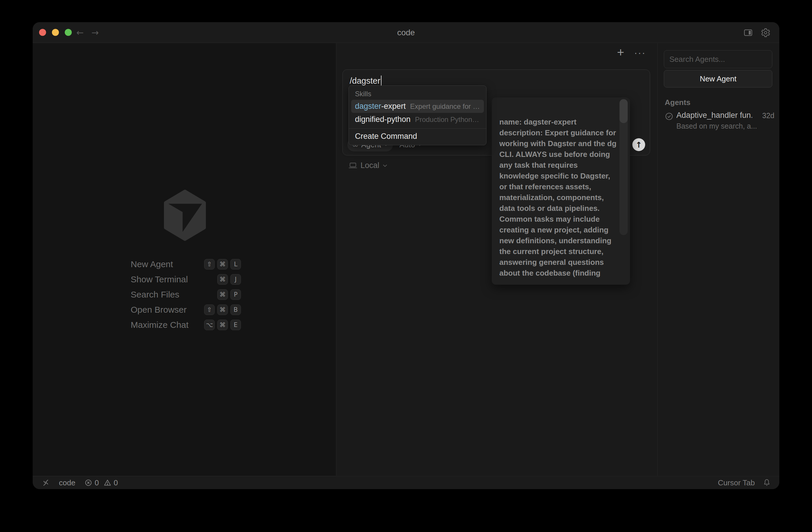 The height and width of the screenshot is (532, 812). What do you see at coordinates (448, 119) in the screenshot?
I see `dropdown-item-description: Production Python c...` at bounding box center [448, 119].